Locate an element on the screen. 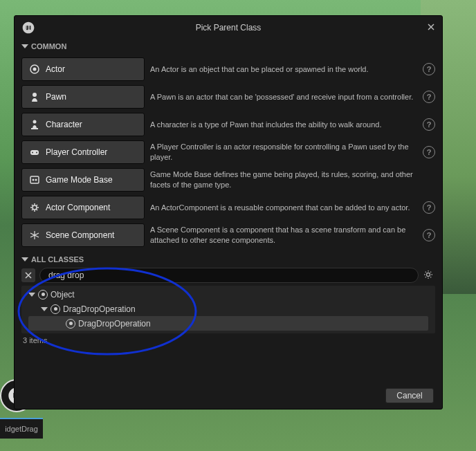 This screenshot has width=476, height=451. all-classes-section-header: ALL CLASSES is located at coordinates (228, 259).